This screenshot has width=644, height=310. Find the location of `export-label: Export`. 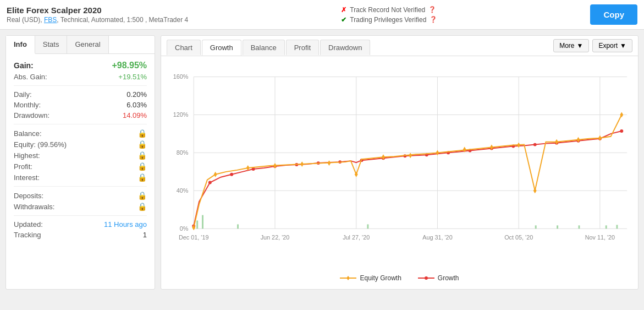

export-label: Export is located at coordinates (608, 46).